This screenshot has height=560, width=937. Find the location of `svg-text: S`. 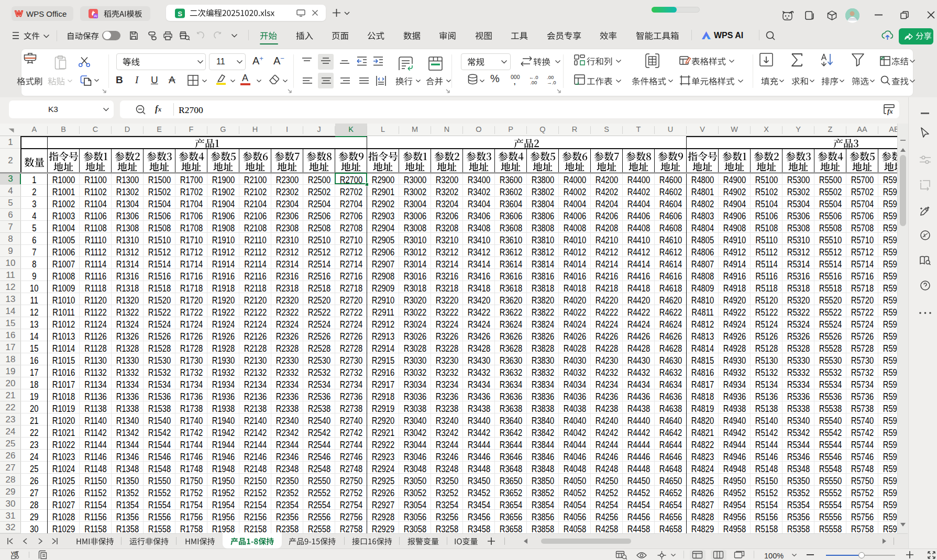

svg-text: S is located at coordinates (180, 14).